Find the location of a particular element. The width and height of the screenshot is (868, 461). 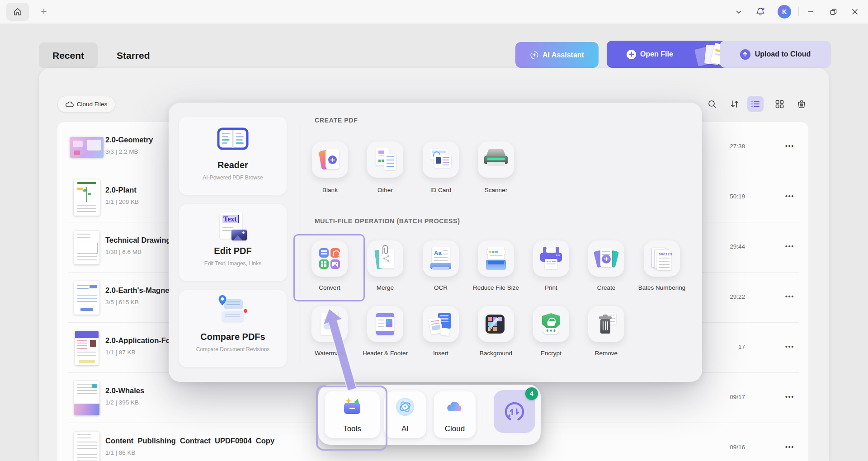

batch-ocr-tile: Aa is located at coordinates (441, 259).